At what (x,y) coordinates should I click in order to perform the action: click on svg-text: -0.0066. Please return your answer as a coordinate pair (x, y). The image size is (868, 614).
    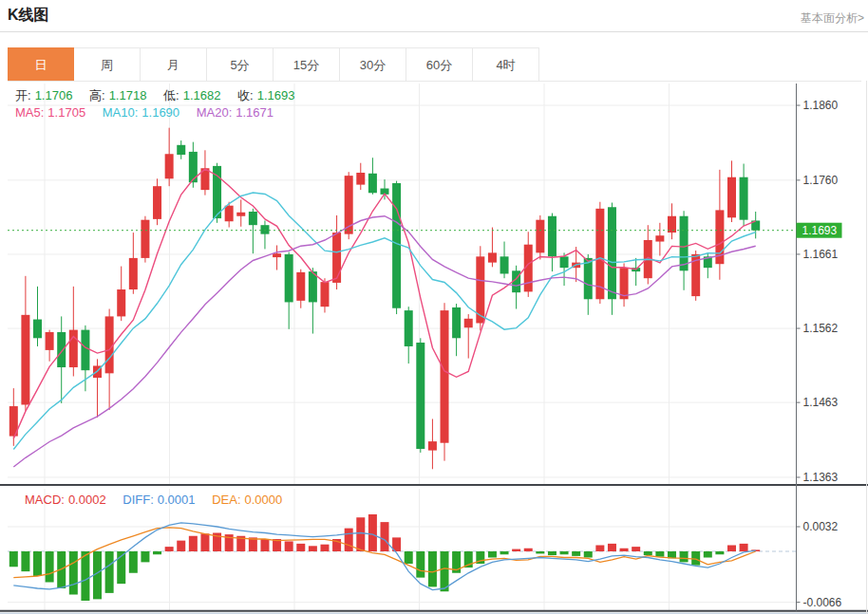
    Looking at the image, I should click on (822, 603).